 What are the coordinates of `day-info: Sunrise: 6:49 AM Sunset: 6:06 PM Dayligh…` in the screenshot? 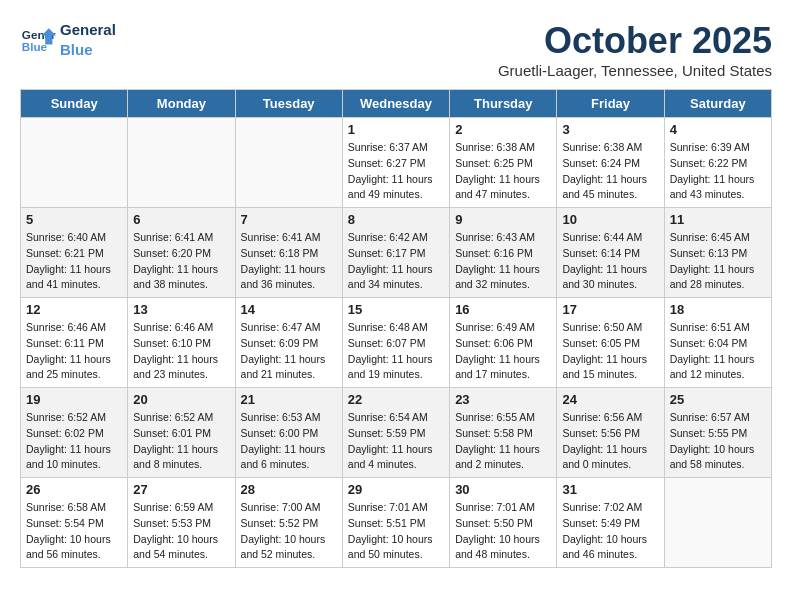 It's located at (503, 352).